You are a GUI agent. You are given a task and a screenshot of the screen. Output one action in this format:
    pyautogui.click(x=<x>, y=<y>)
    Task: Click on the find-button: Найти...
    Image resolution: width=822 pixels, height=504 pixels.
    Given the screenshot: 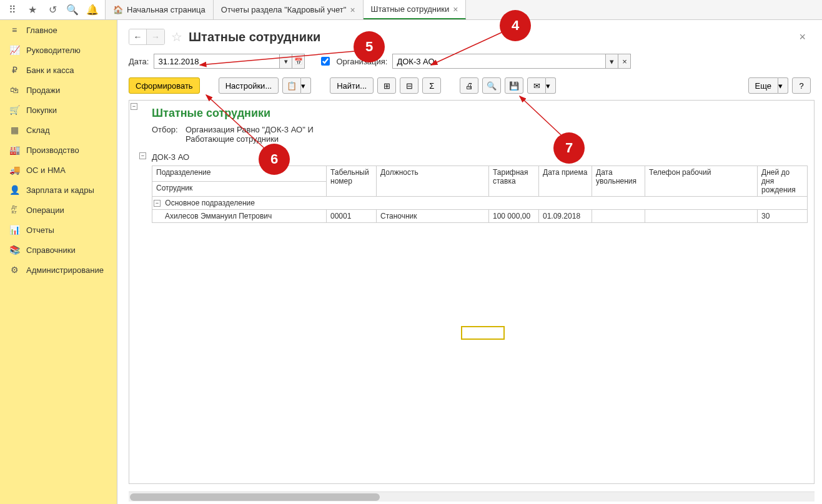 What is the action you would take?
    pyautogui.click(x=352, y=86)
    